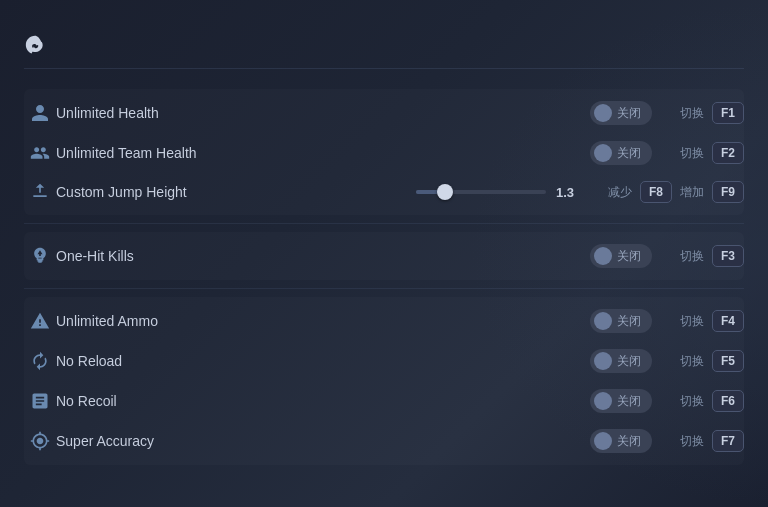 This screenshot has width=768, height=507. Describe the element at coordinates (323, 113) in the screenshot. I see `cheat-name-unlimited-health: Unlimited Health` at that location.